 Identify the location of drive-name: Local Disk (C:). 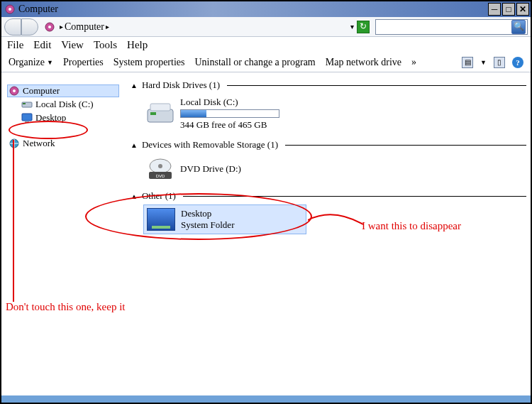
(230, 102).